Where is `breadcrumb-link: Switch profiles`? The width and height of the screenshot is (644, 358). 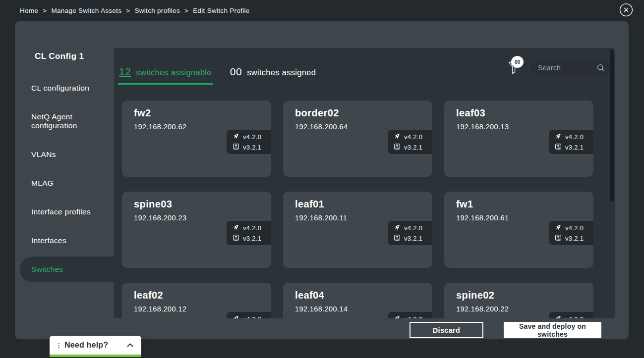
breadcrumb-link: Switch profiles is located at coordinates (157, 11).